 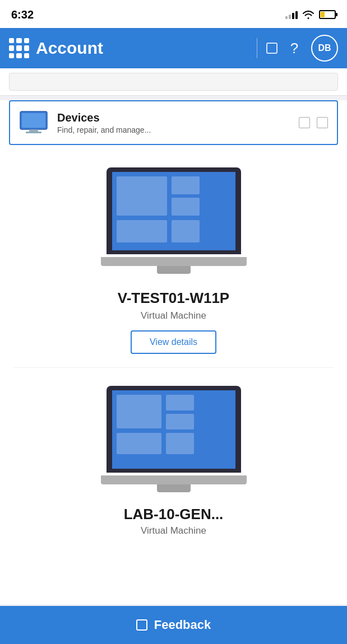 What do you see at coordinates (257, 48) in the screenshot?
I see `nav-divider` at bounding box center [257, 48].